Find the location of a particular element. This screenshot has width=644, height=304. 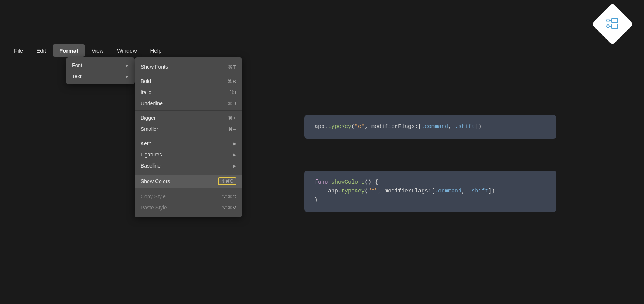

menu-item-underline: Underline ⌘U is located at coordinates (188, 103).